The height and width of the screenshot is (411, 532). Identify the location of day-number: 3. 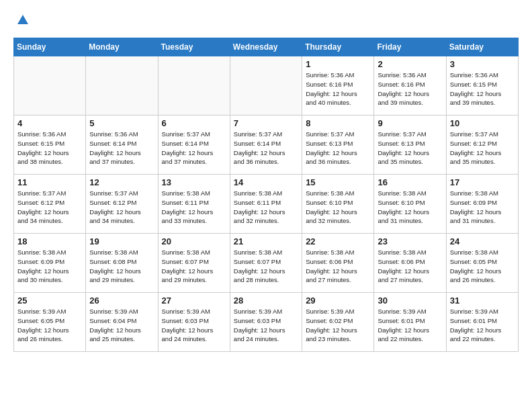
(482, 64).